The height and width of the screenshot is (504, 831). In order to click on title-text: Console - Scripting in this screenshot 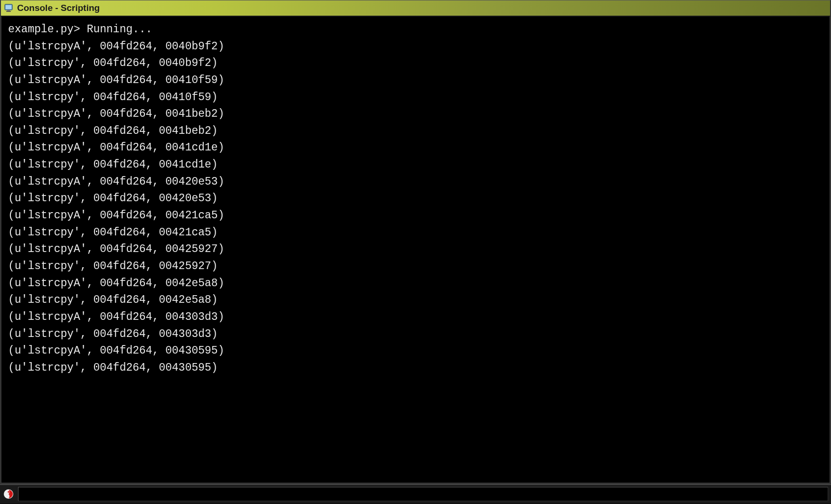, I will do `click(58, 8)`.